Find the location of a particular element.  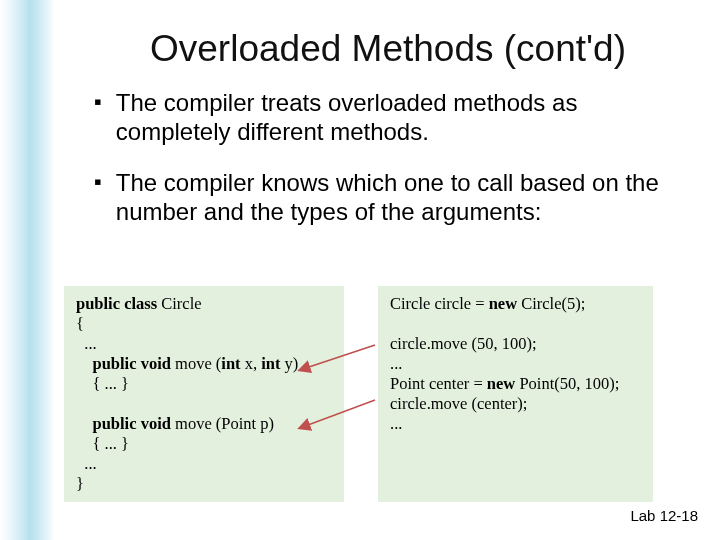

code-text: y) is located at coordinates (289, 364).